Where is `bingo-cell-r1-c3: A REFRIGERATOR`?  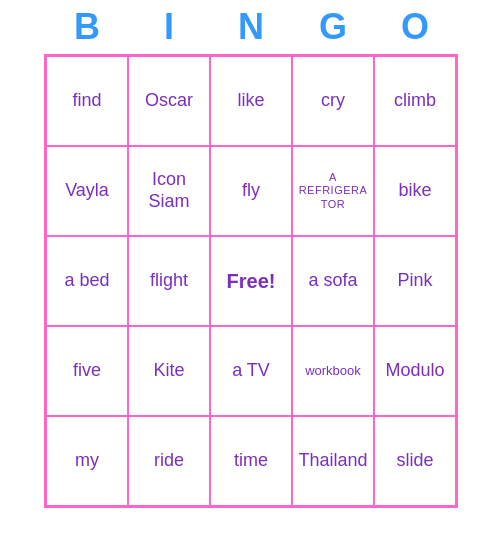 bingo-cell-r1-c3: A REFRIGERATOR is located at coordinates (333, 191).